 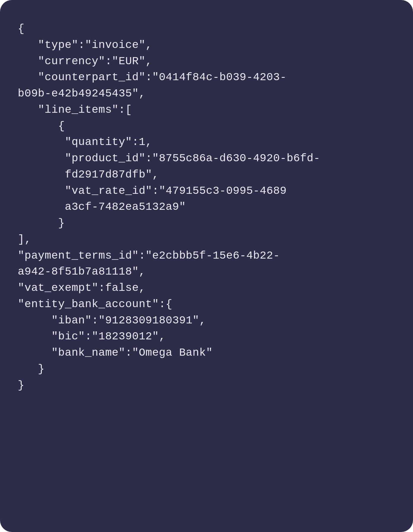 What do you see at coordinates (85, 142) in the screenshot?
I see `code-line: "quantity":1,` at bounding box center [85, 142].